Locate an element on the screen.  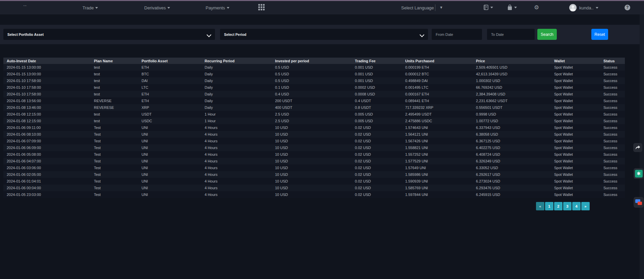
table-cell: 2024-01-06 07:09:00 is located at coordinates (47, 141).